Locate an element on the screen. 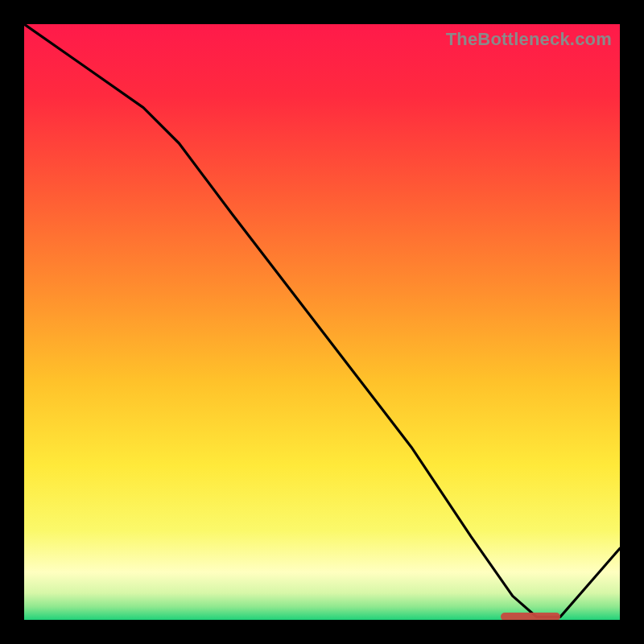 The width and height of the screenshot is (644, 644). watermark-text: TheBottleneck.com is located at coordinates (529, 39).